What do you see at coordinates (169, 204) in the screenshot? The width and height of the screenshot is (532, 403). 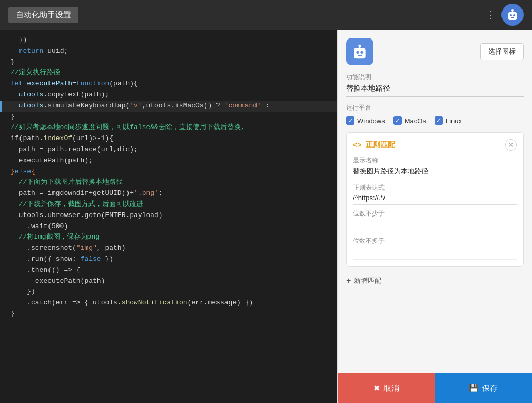 I see `code-line: //下载并保存，截图方式，后面可以改进` at bounding box center [169, 204].